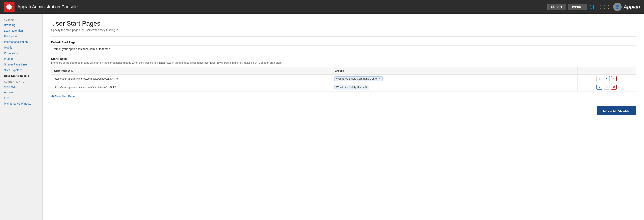  What do you see at coordinates (21, 104) in the screenshot?
I see `sidebar-item-maintenance-window: Maintenance Window` at bounding box center [21, 104].